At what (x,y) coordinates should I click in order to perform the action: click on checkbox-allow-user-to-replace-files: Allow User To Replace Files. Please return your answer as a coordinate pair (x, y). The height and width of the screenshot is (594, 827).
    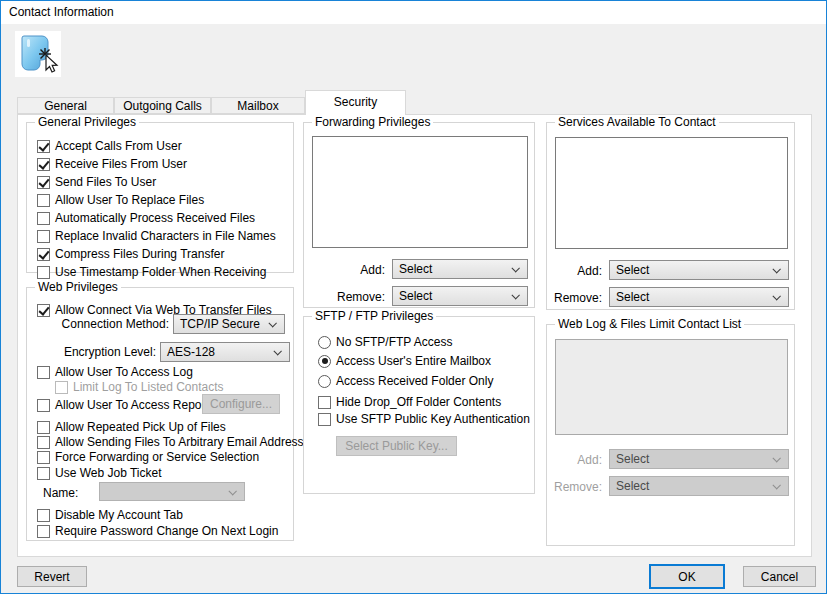
    Looking at the image, I should click on (165, 200).